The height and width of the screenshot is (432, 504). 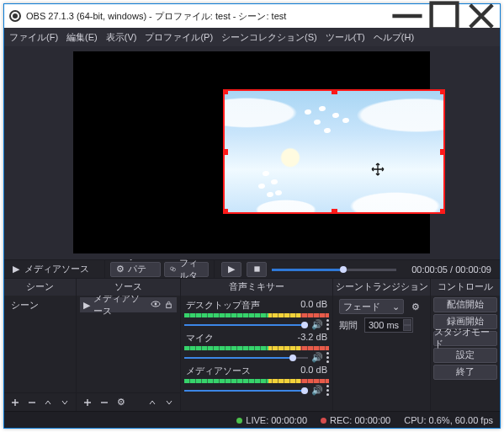 What do you see at coordinates (121, 403) in the screenshot?
I see `source-settings-button: ⚙` at bounding box center [121, 403].